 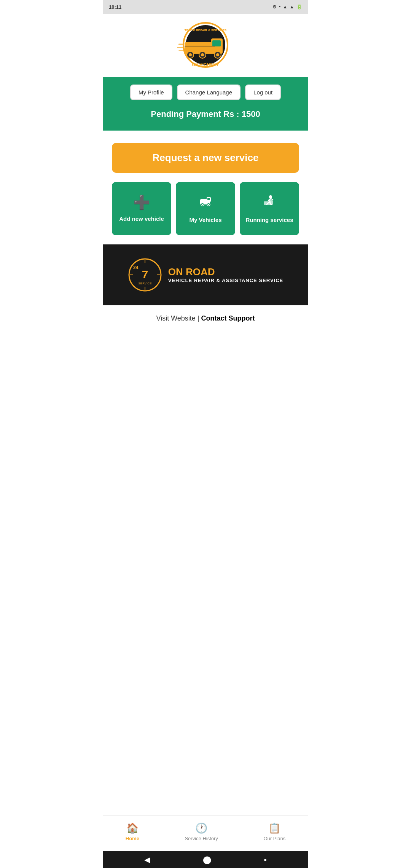 What do you see at coordinates (115, 7) in the screenshot?
I see `status-time: 10:11` at bounding box center [115, 7].